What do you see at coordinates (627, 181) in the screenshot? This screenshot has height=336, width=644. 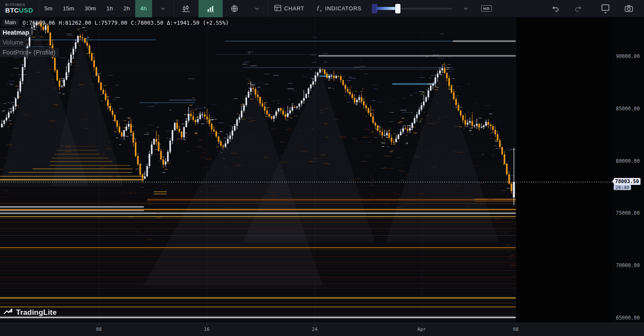 I see `current-price-tag: 78003.50` at bounding box center [627, 181].